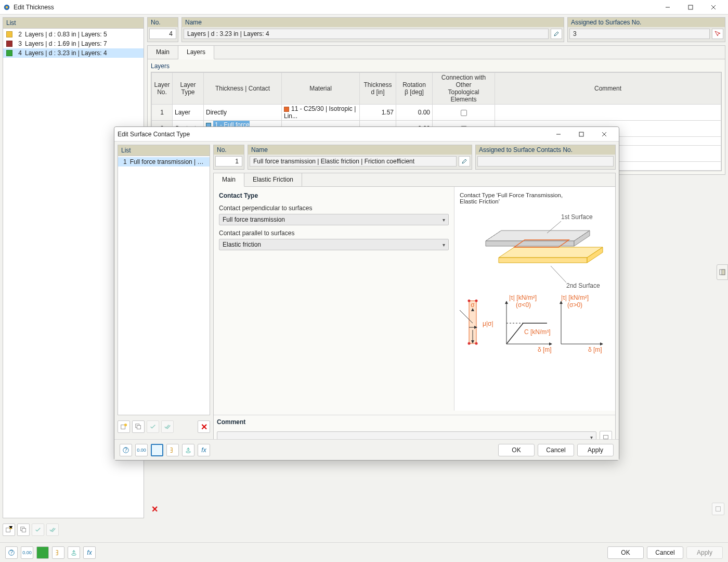 This screenshot has width=728, height=562. Describe the element at coordinates (34, 7) in the screenshot. I see `outer-title: Edit Thickness` at that location.